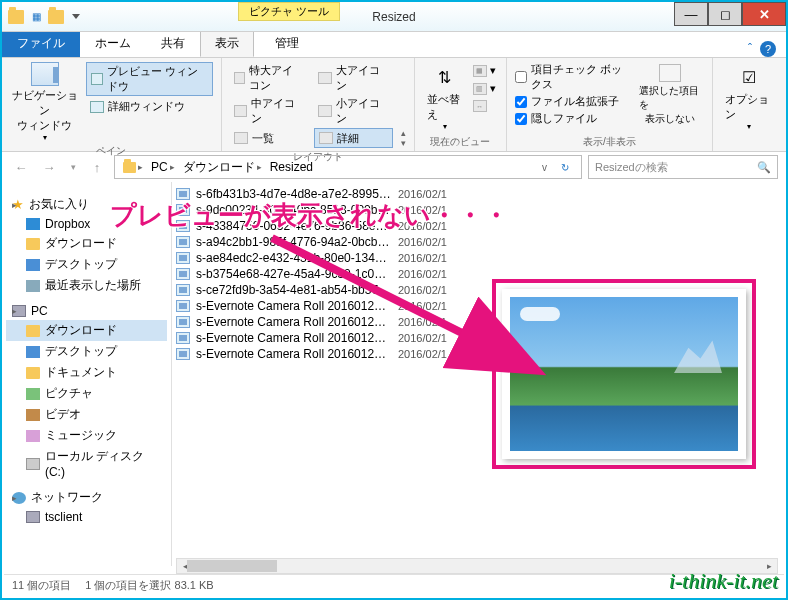 Image resolution: width=788 pixels, height=600 pixels. What do you see at coordinates (76, 17) in the screenshot?
I see `qat-dropdown-icon` at bounding box center [76, 17].